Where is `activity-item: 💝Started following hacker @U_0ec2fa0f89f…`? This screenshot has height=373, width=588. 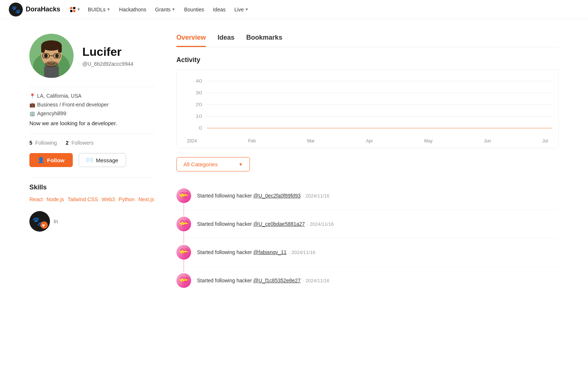
activity-item: 💝Started following hacker @U_0ec2fa0f89f… is located at coordinates (368, 196).